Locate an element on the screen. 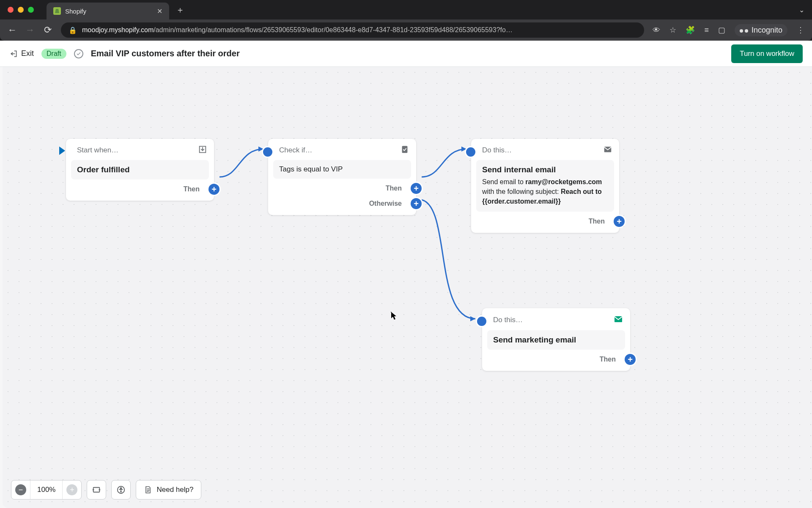 This screenshot has width=812, height=508. validation-check-icon is located at coordinates (79, 54).